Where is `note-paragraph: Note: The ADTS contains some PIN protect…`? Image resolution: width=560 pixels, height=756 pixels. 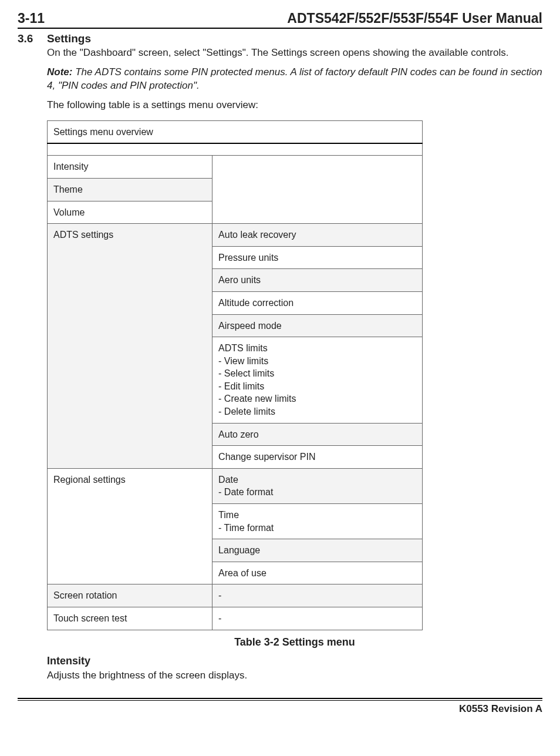
note-paragraph: Note: The ADTS contains some PIN protect… is located at coordinates (295, 79).